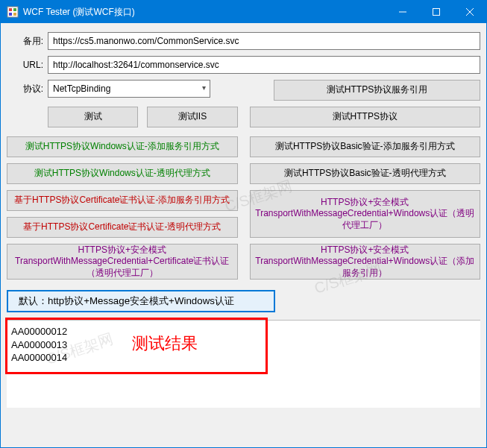 The image size is (487, 448). Describe the element at coordinates (243, 41) in the screenshot. I see `backup-row: 备用:` at that location.